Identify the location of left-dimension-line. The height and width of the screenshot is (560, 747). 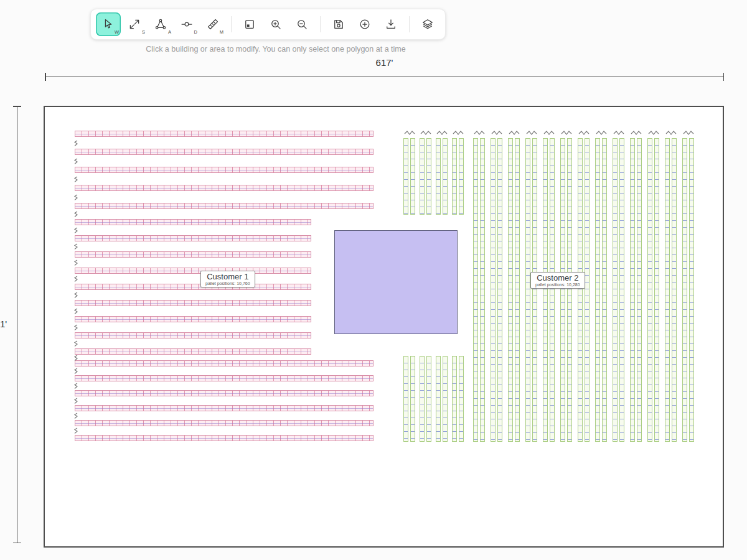
(17, 325).